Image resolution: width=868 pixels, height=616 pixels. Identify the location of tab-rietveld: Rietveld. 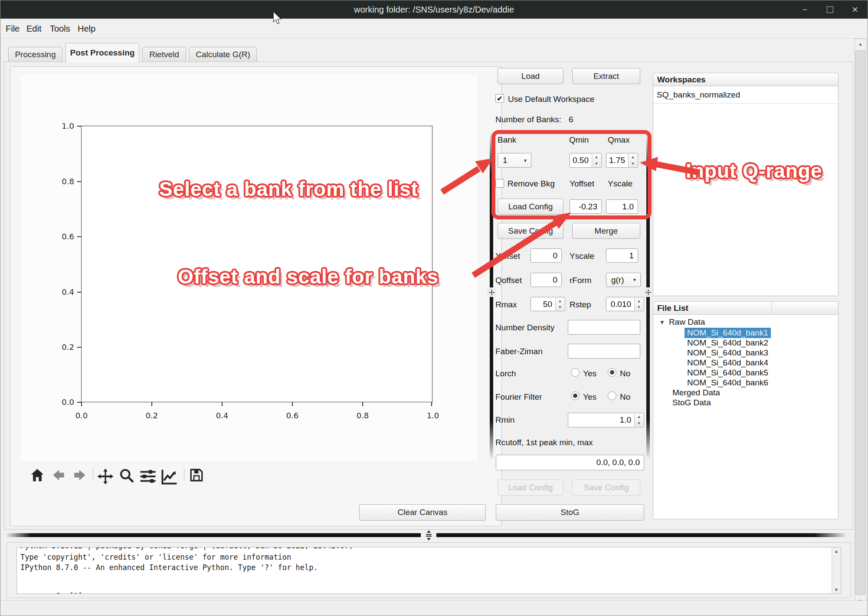
(164, 55).